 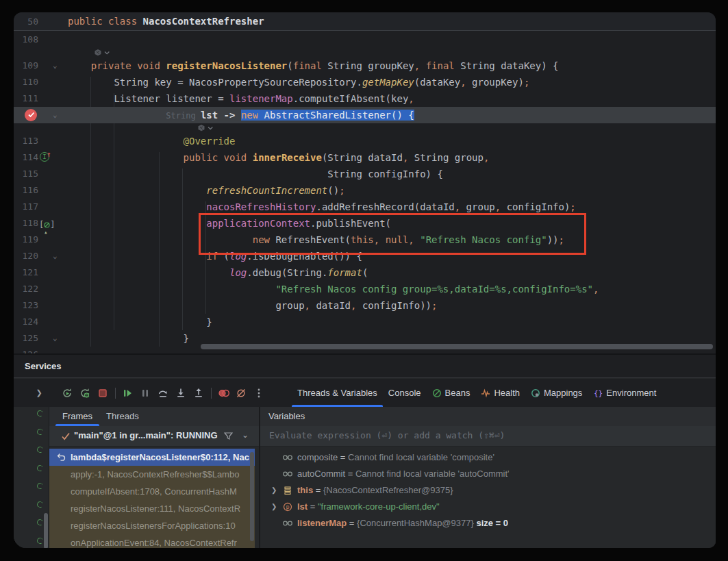 What do you see at coordinates (26, 256) in the screenshot?
I see `line-number: 120` at bounding box center [26, 256].